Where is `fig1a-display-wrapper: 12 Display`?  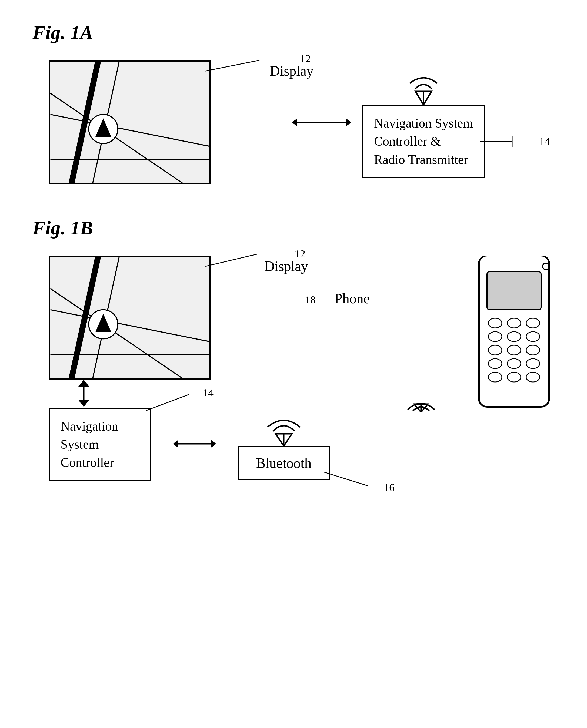 fig1a-display-wrapper: 12 Display is located at coordinates (130, 122).